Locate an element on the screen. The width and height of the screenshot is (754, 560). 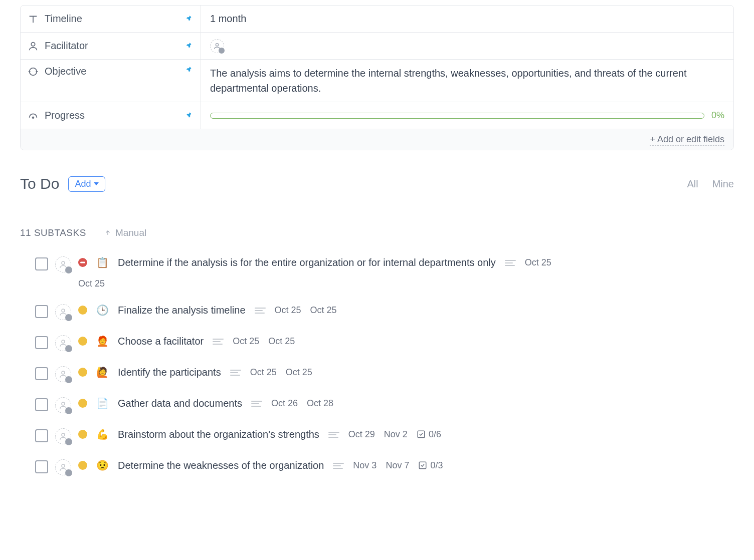
field-value: 0% is located at coordinates (467, 115).